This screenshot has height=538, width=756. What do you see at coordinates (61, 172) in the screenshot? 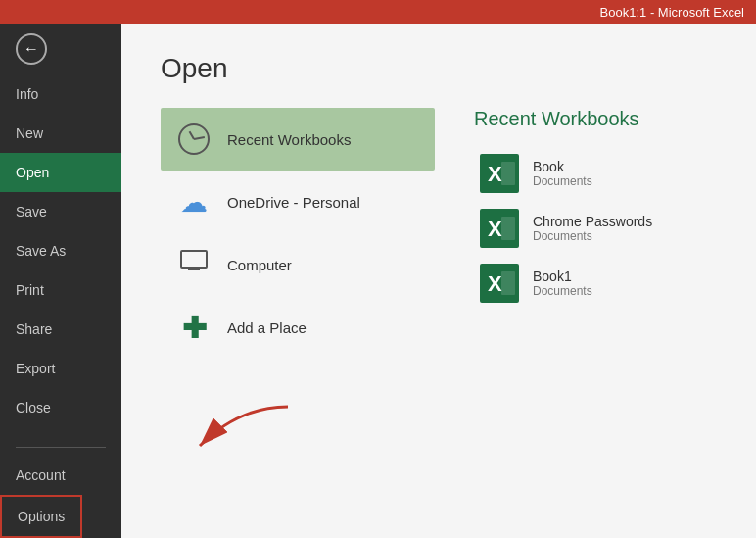
I see `sidebar-item-open: Open` at bounding box center [61, 172].